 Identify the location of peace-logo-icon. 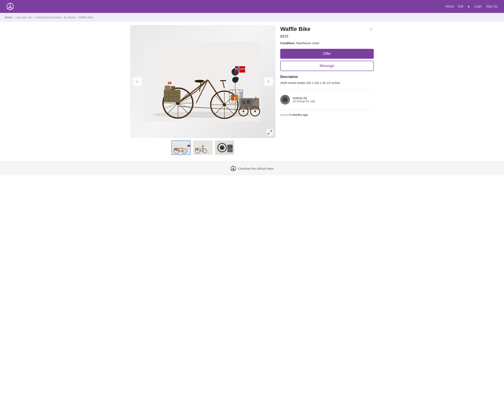
(10, 6).